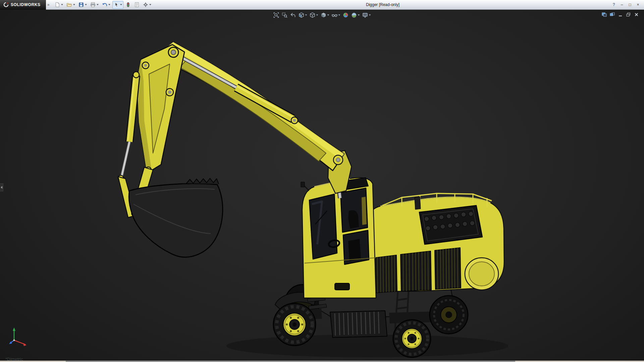 This screenshot has width=644, height=362. What do you see at coordinates (285, 15) in the screenshot?
I see `zoom-to-area-button` at bounding box center [285, 15].